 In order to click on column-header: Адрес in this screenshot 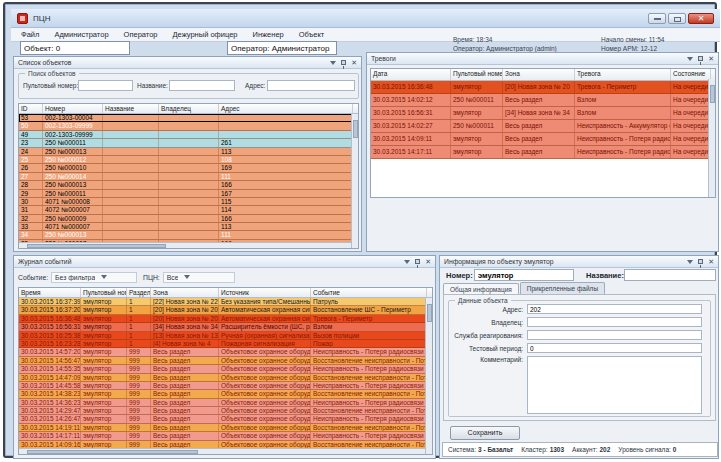, I will do `click(286, 108)`.